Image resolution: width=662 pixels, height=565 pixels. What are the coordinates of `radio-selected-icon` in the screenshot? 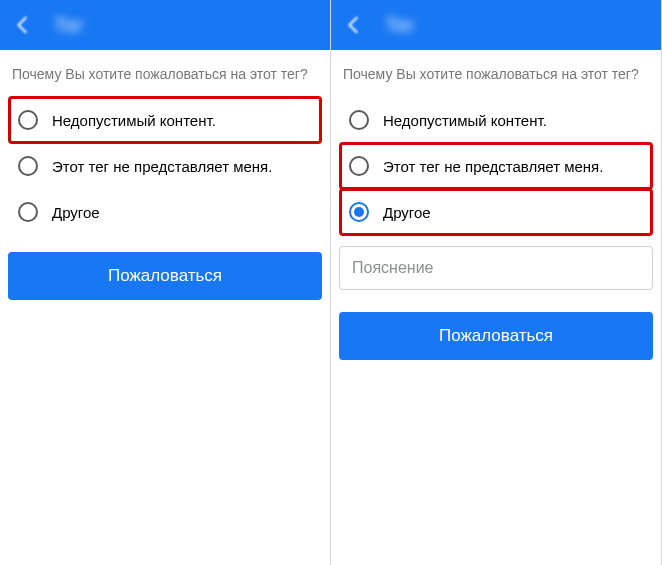 It's located at (359, 212).